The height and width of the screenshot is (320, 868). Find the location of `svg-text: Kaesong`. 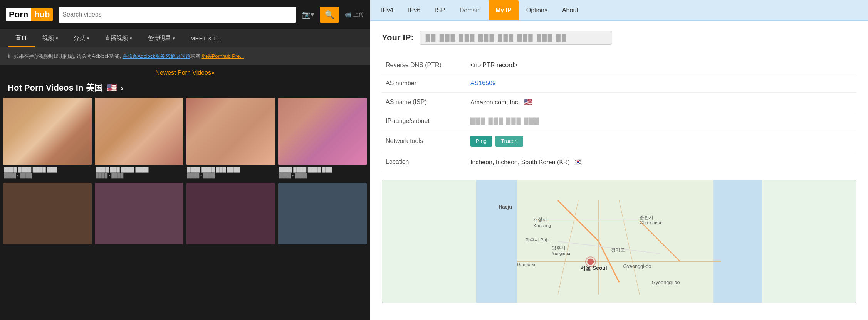

svg-text: Kaesong is located at coordinates (542, 225).